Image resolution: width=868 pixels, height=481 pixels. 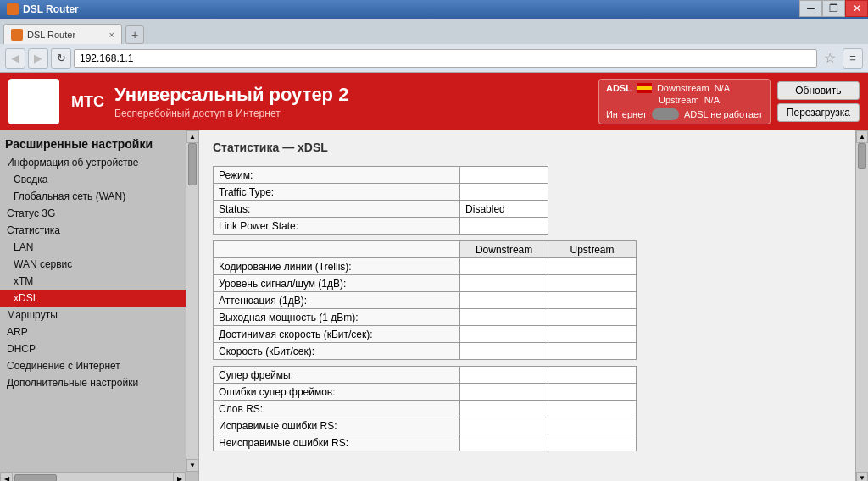 What do you see at coordinates (426, 334) in the screenshot?
I see `table-row: Достинимая скорость (кБит/сек):` at bounding box center [426, 334].